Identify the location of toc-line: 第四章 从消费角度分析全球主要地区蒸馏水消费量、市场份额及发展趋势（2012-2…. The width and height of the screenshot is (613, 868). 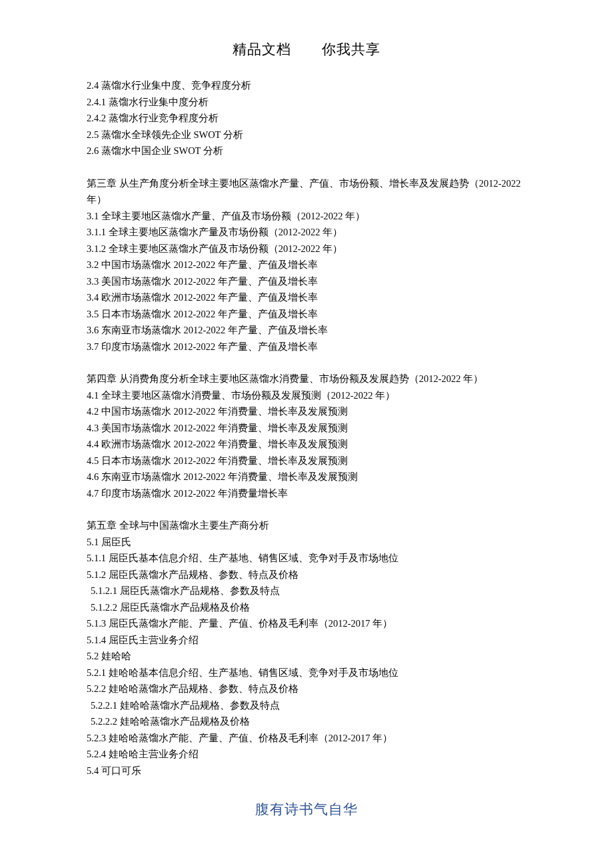
(306, 379).